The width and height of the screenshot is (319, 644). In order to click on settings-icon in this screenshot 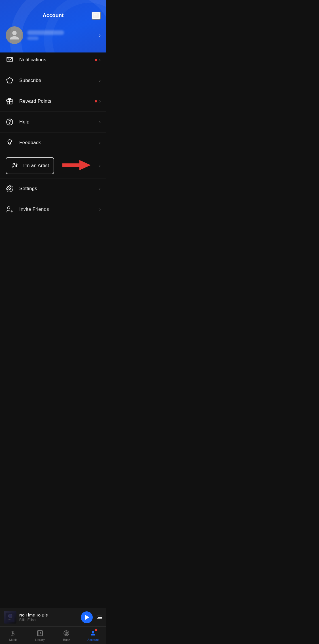, I will do `click(10, 189)`.